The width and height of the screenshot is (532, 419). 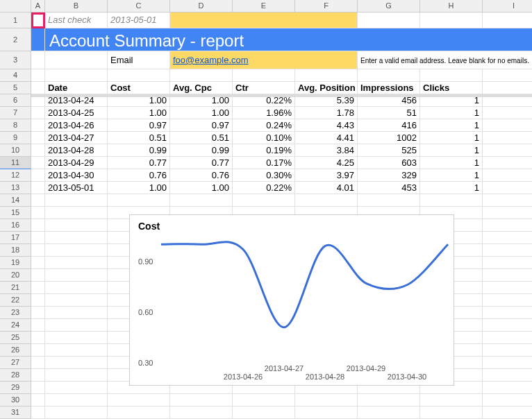 I want to click on row-header-17: 17, so click(x=15, y=238).